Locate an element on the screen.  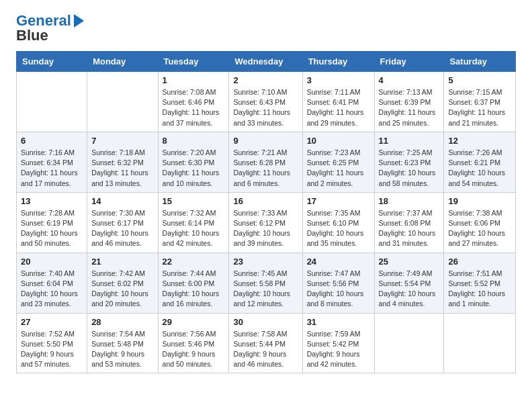
calendar-cell: 3Sunrise: 7:11 AM Sunset: 6:41 PM Daylig… is located at coordinates (339, 102).